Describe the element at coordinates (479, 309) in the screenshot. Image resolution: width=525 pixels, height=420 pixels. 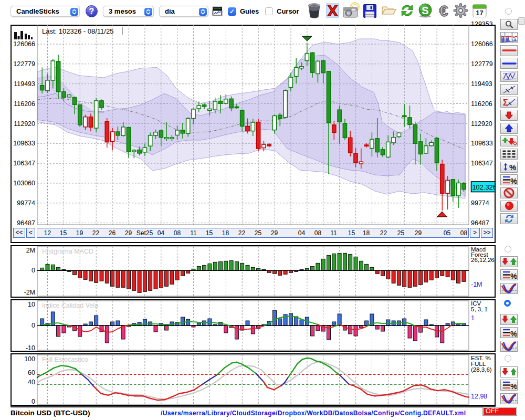
I see `svg-text: 5, 3, 1` at that location.